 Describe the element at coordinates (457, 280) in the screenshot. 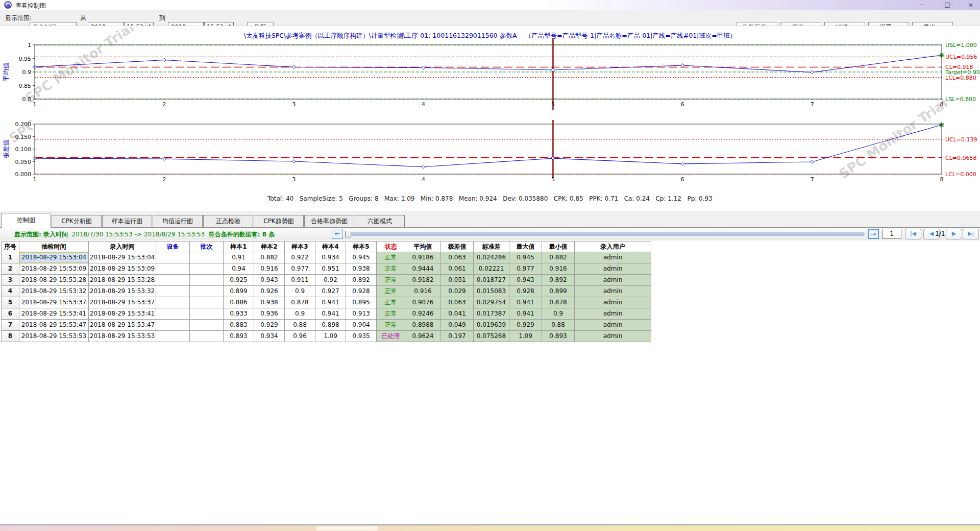

I see `table-cell: 0.051` at that location.